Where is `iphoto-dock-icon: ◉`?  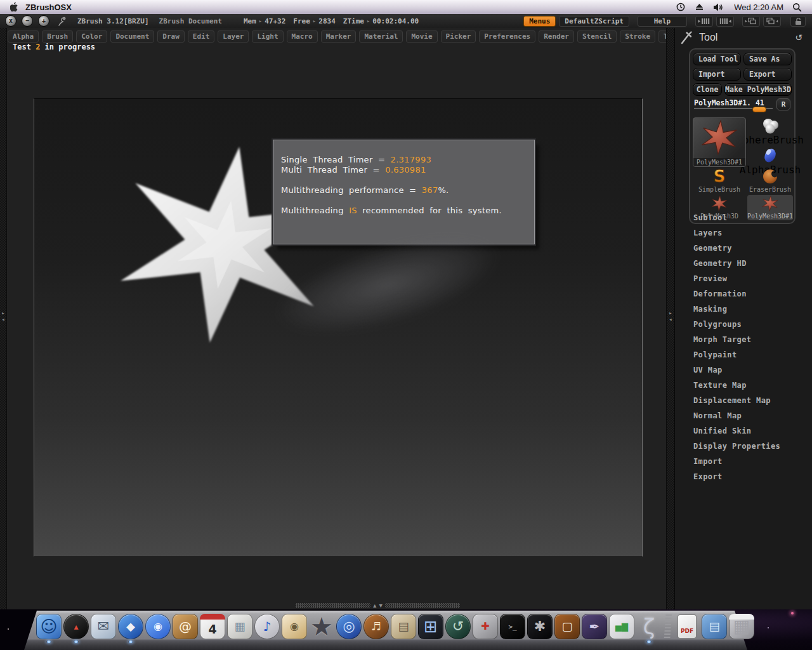
iphoto-dock-icon: ◉ is located at coordinates (294, 627).